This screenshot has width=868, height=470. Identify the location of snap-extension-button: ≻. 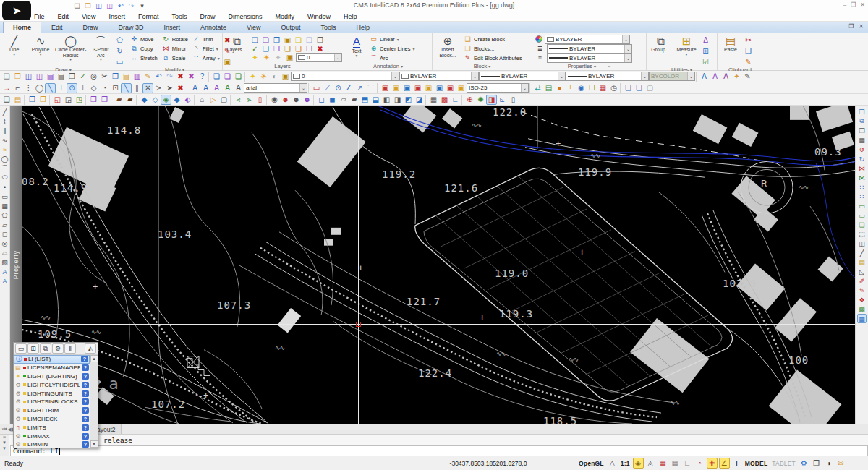
(159, 88).